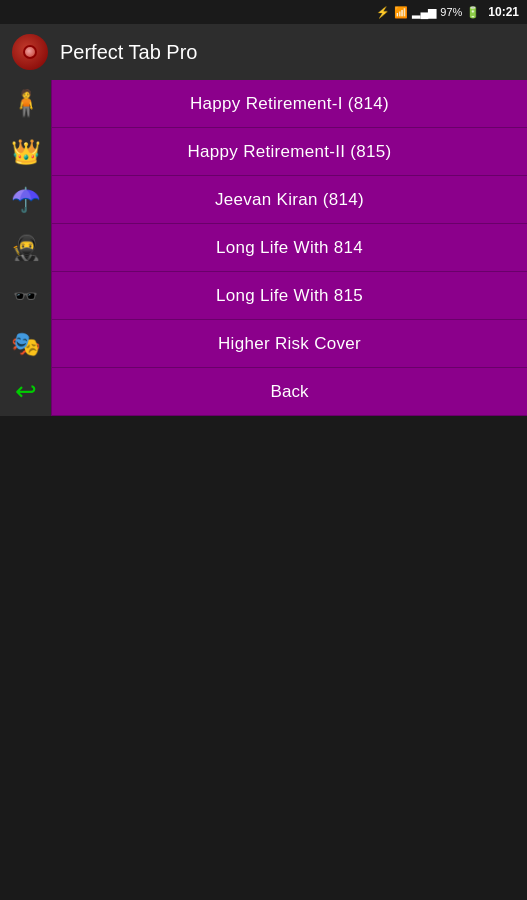 The image size is (527, 900). Describe the element at coordinates (26, 200) in the screenshot. I see `menu-icon-jeevan-kiran: ☂️` at that location.